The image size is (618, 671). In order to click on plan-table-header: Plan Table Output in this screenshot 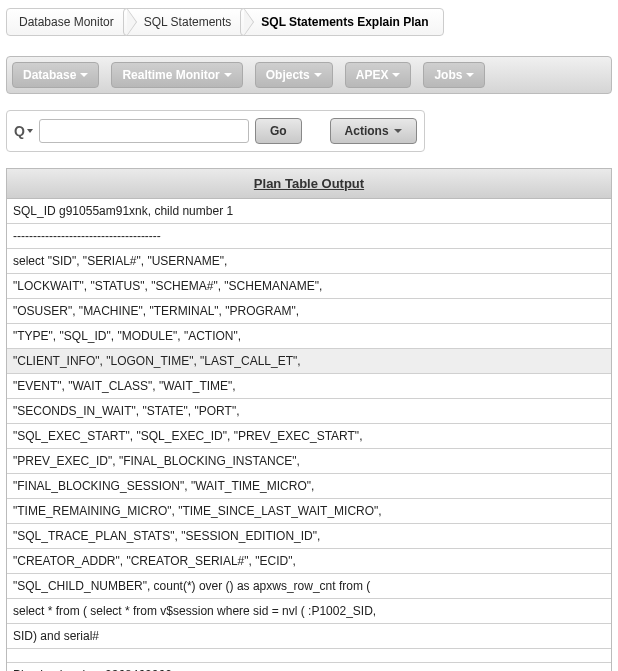, I will do `click(309, 184)`.